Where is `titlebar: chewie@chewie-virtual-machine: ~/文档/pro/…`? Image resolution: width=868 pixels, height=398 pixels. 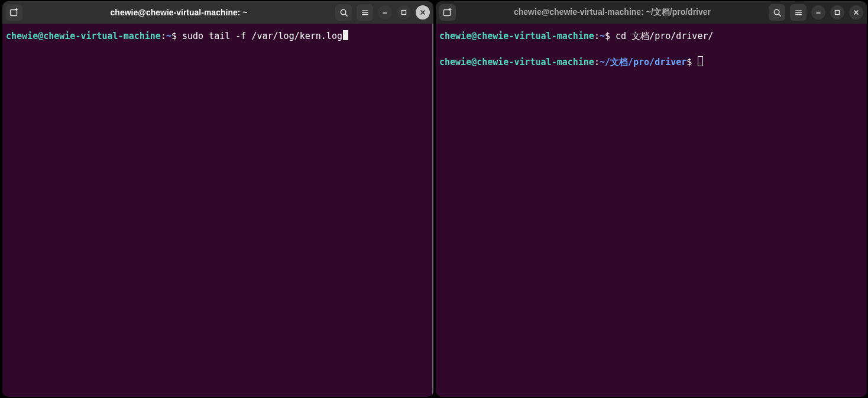 titlebar: chewie@chewie-virtual-machine: ~/文档/pro/… is located at coordinates (652, 12).